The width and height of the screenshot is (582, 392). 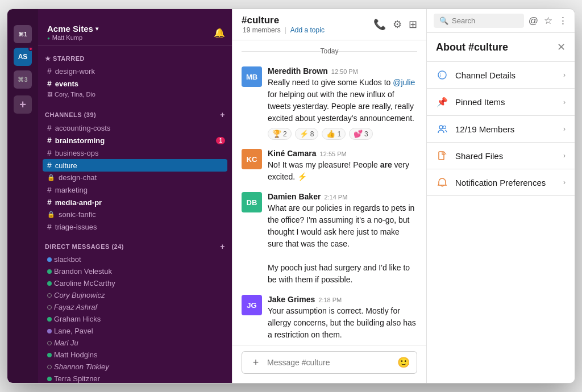 What do you see at coordinates (564, 182) in the screenshot?
I see `notifications-chevron: ›` at bounding box center [564, 182].